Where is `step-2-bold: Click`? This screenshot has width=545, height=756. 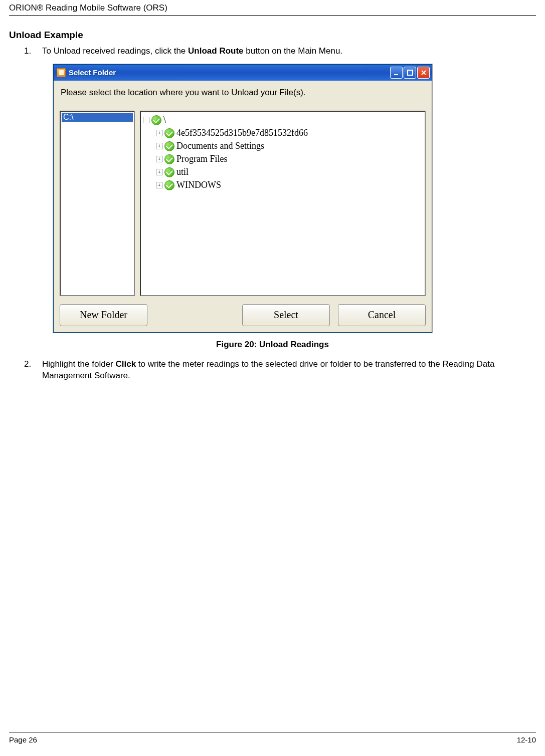 step-2-bold: Click is located at coordinates (125, 364).